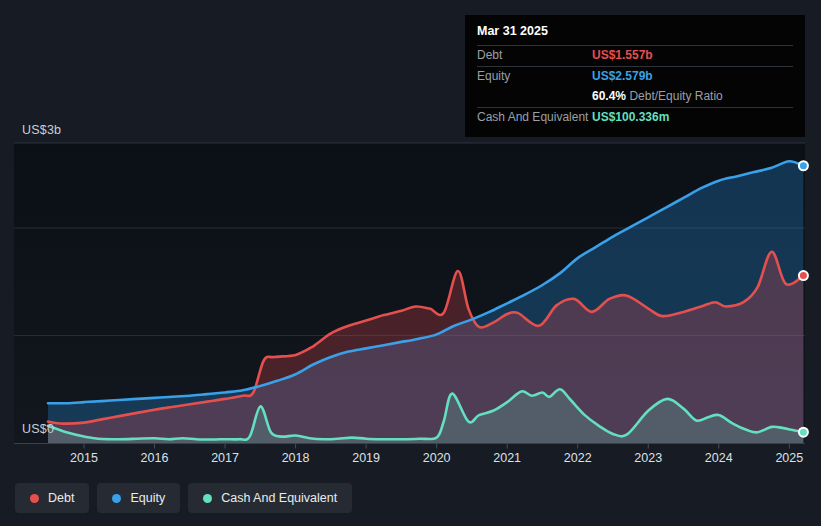 This screenshot has height=526, width=821. I want to click on tooltip-row-ratio: 60.4% Debt/Equity Ratio, so click(635, 97).